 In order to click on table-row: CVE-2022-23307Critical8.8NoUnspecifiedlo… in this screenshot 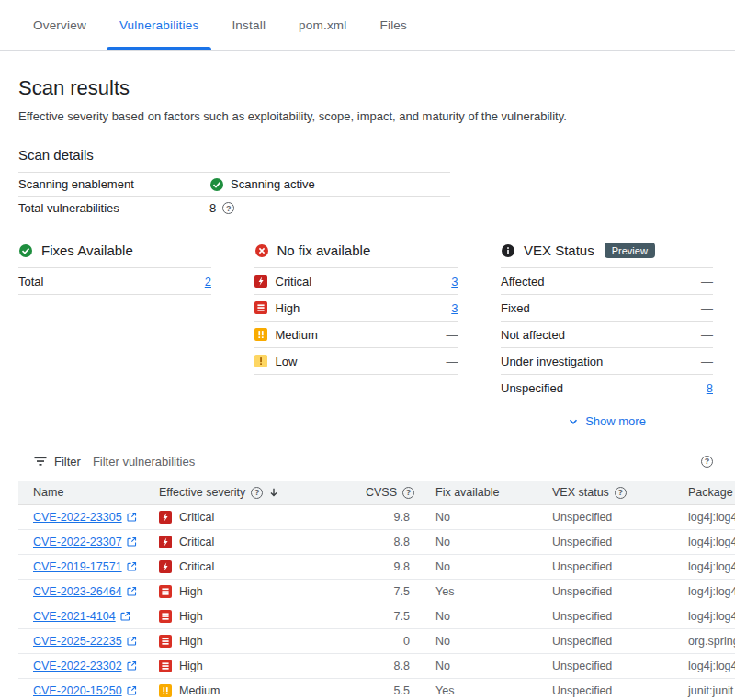, I will do `click(377, 542)`.